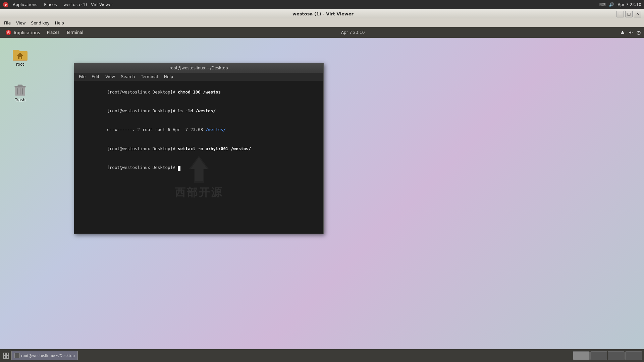 Image resolution: width=644 pixels, height=362 pixels. I want to click on guest-topbar-right, so click(631, 33).